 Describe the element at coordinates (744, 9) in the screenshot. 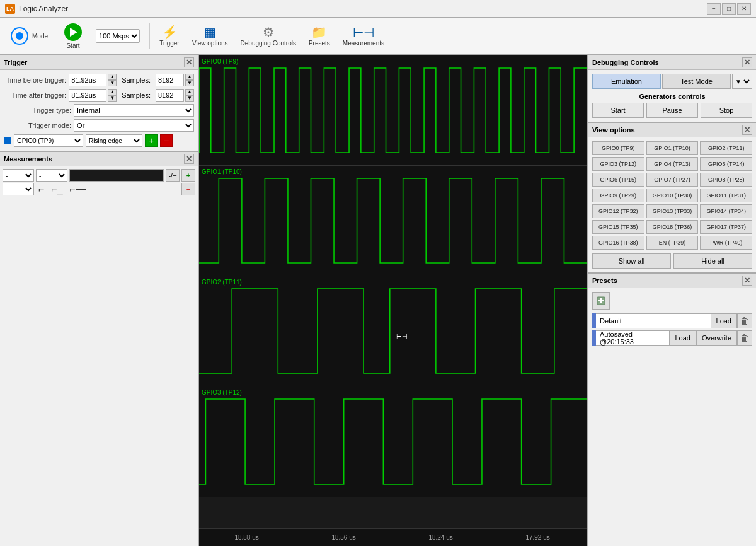

I see `close-button: ✕` at that location.